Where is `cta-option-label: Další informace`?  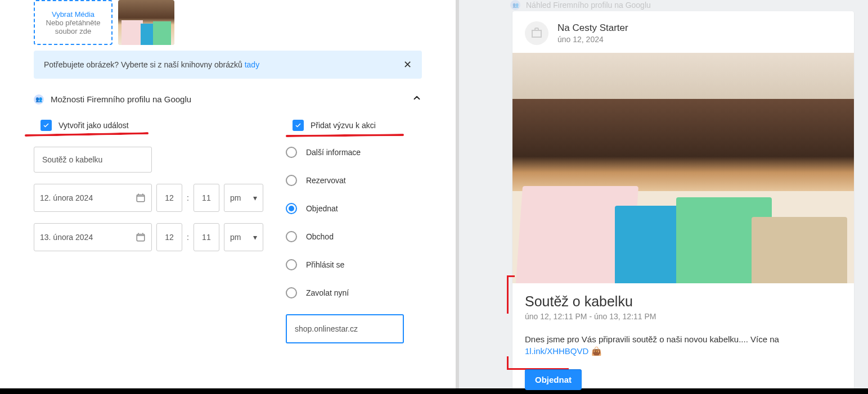
cta-option-label: Další informace is located at coordinates (333, 152).